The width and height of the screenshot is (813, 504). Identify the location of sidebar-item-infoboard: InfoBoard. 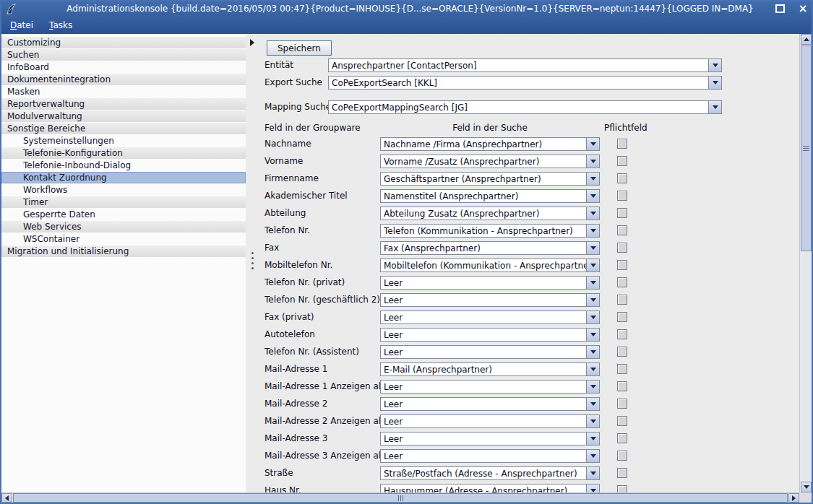
(124, 67).